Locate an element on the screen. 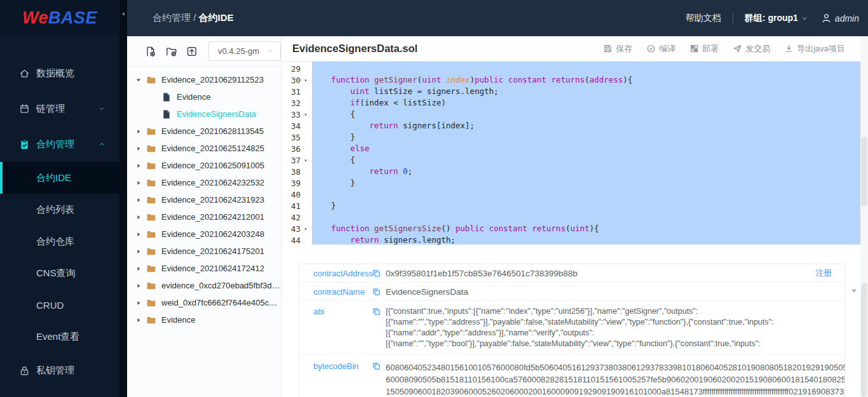 Image resolution: width=868 pixels, height=397 pixels. code-line: { is located at coordinates (586, 160).